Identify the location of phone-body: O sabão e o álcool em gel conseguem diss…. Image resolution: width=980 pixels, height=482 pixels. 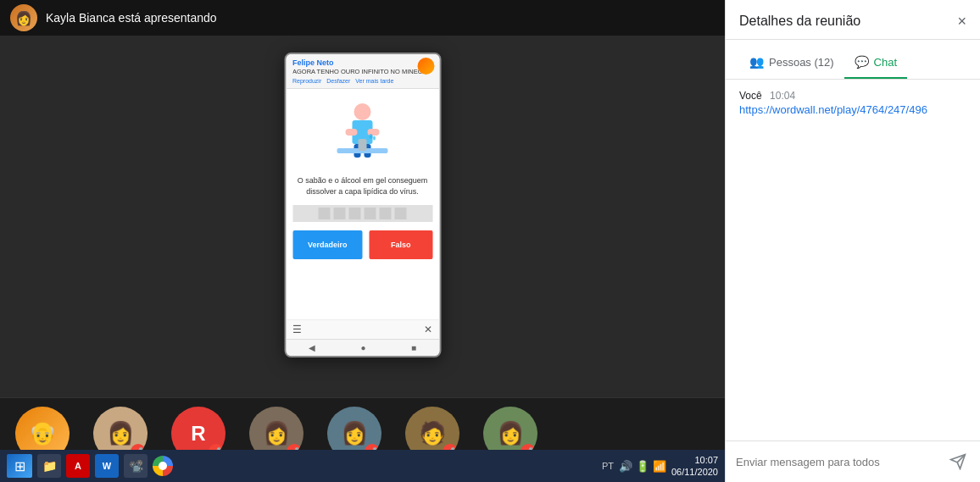
(363, 204).